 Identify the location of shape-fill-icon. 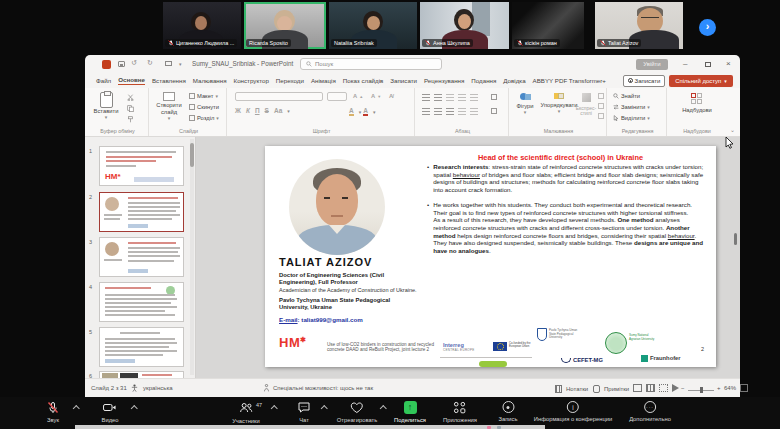
(601, 96).